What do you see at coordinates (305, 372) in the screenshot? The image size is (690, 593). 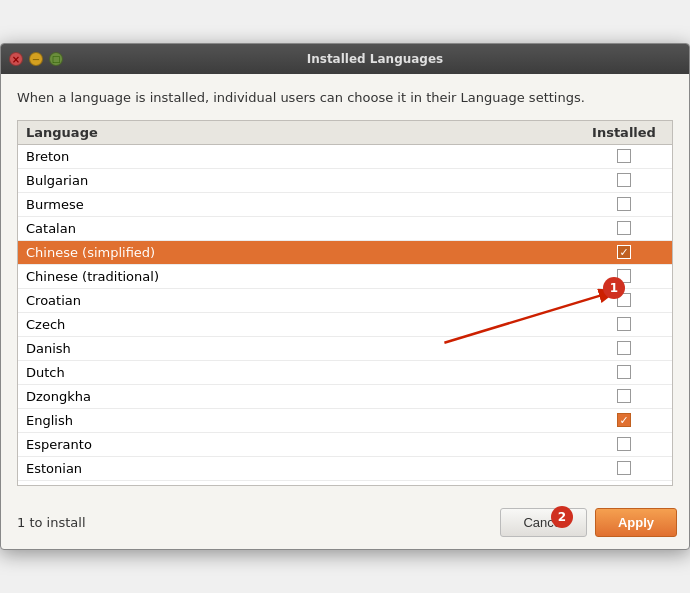 I see `row-language-name: Dutch` at bounding box center [305, 372].